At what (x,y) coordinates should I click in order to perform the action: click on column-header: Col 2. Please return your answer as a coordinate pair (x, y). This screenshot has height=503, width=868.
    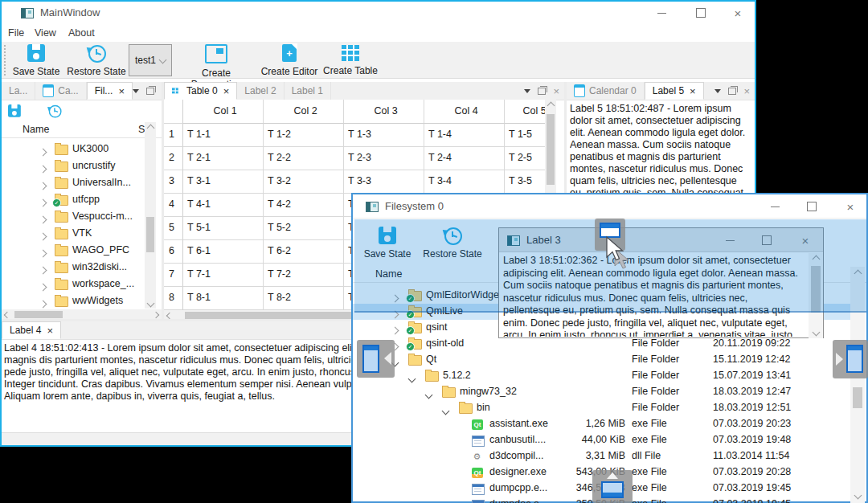
    Looking at the image, I should click on (304, 112).